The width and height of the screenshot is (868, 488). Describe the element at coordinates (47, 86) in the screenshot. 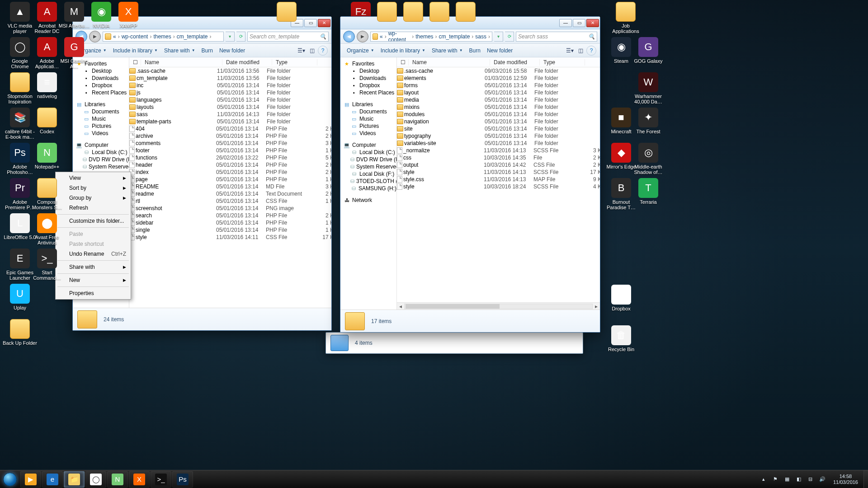

I see `desktop-icon: ≡nativelog` at that location.